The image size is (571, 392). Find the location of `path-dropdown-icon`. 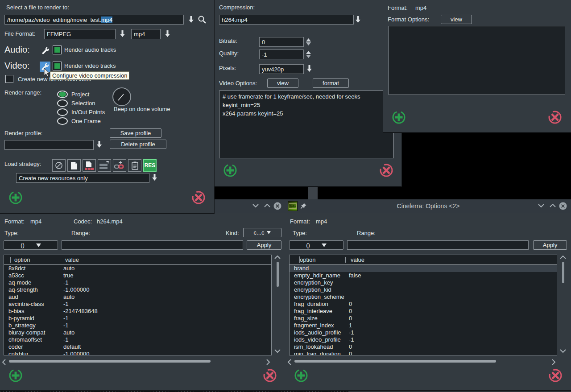

path-dropdown-icon is located at coordinates (191, 20).